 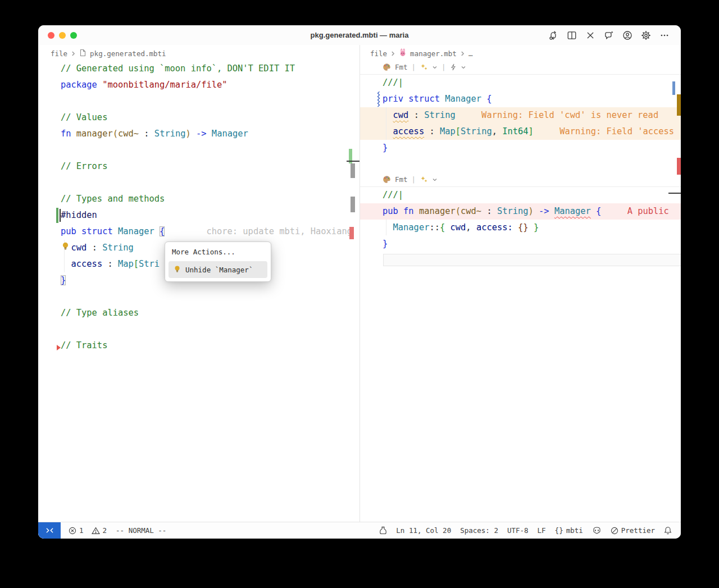 What do you see at coordinates (199, 69) in the screenshot?
I see `code-line: // Generated using `moon info`, DON'T ED…` at bounding box center [199, 69].